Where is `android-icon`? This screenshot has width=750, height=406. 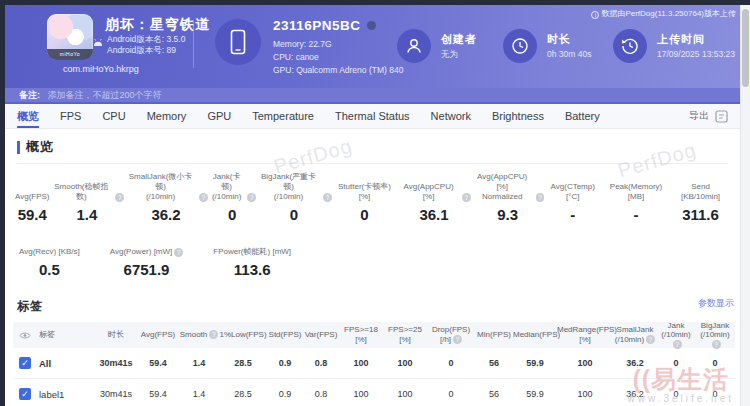
android-icon is located at coordinates (98, 42).